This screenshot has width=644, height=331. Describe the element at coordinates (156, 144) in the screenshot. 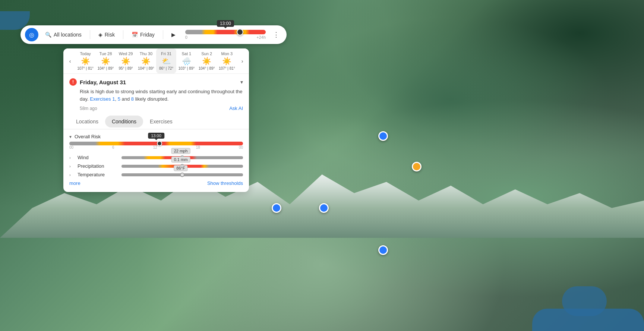

I see `overall-risk-fill` at that location.